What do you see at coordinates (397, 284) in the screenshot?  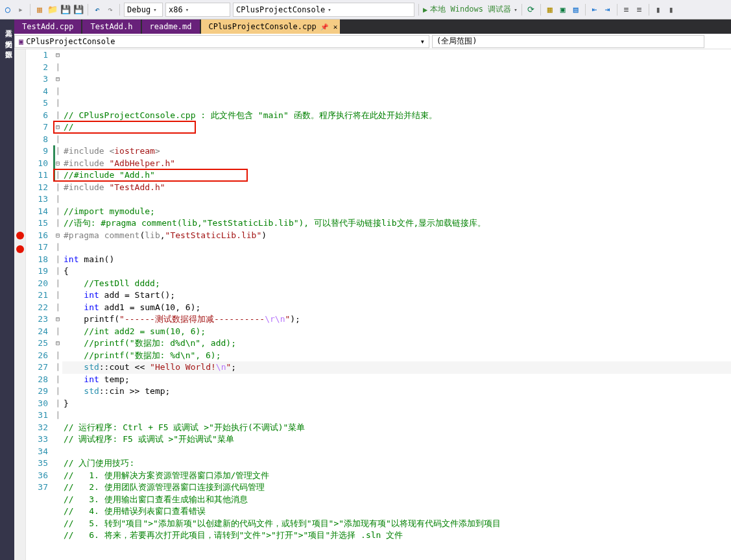 I see `code-line: //TestDll dddd;` at bounding box center [397, 284].